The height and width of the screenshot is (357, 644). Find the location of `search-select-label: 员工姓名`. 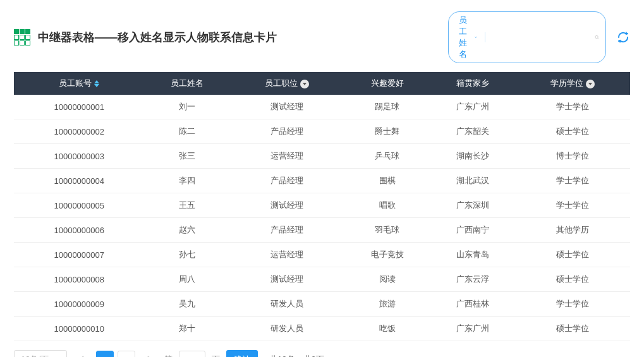

search-select-label: 员工姓名 is located at coordinates (465, 37).